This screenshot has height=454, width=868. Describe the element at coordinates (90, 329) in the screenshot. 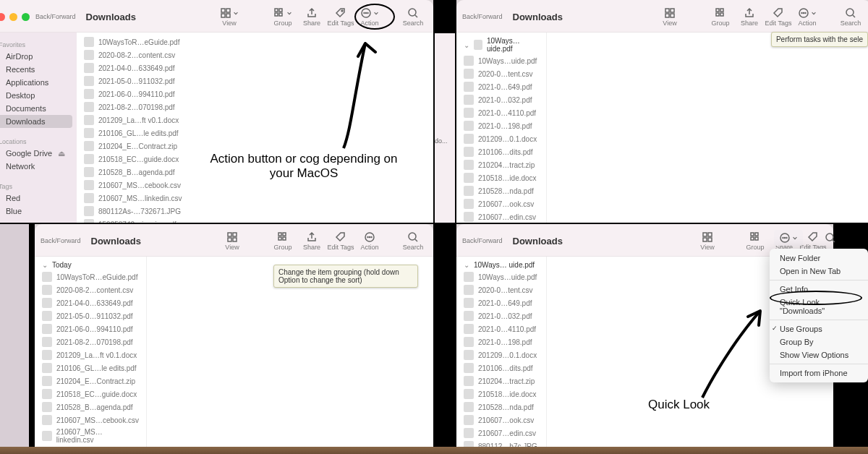

I see `file-row: 2021-06-0…994110.pdf` at that location.